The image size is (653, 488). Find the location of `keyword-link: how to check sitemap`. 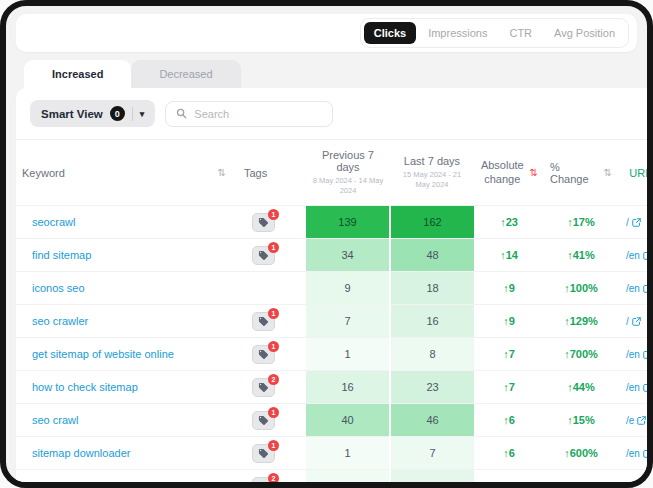

keyword-link: how to check sitemap is located at coordinates (85, 387).